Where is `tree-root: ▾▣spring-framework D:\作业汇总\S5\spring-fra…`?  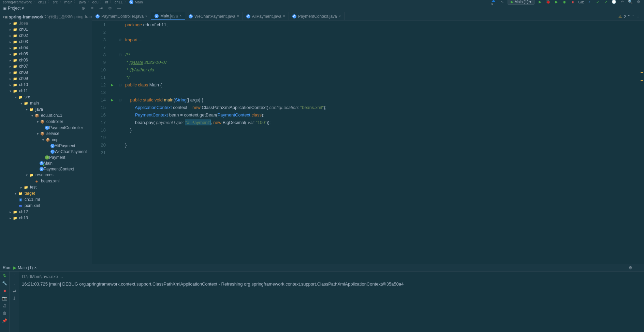 tree-root: ▾▣spring-framework D:\作业汇总\S5\spring-fra… is located at coordinates (46, 17).